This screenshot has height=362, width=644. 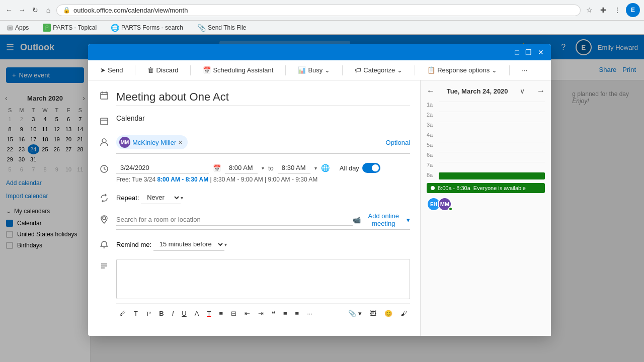 I want to click on free-date: Tue 3/24, so click(x=144, y=179).